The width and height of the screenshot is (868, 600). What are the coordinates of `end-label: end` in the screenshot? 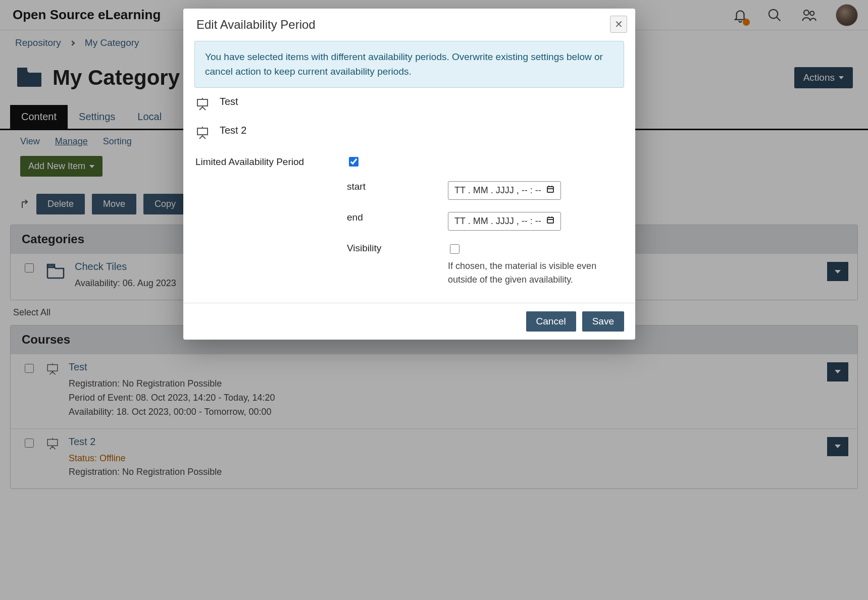 It's located at (392, 221).